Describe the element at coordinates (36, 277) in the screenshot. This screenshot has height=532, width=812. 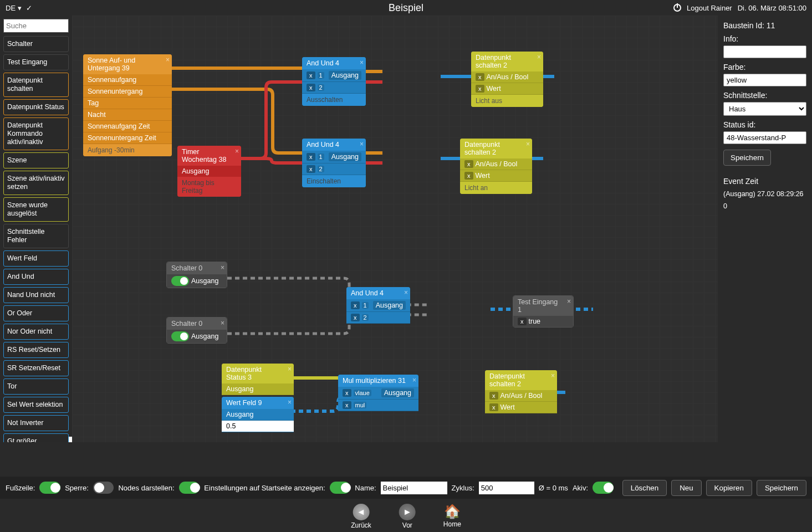
I see `palette-item: And Und` at that location.